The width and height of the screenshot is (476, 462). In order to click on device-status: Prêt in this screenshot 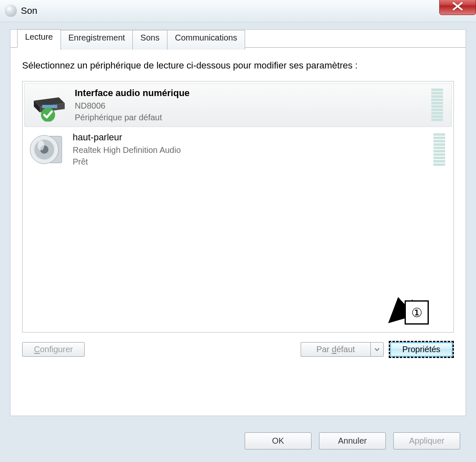, I will do `click(253, 162)`.